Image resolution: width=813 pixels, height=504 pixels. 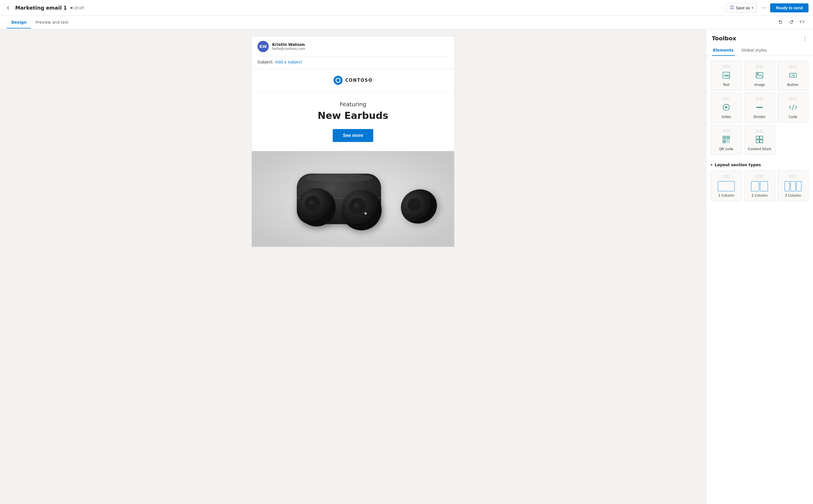 What do you see at coordinates (353, 80) in the screenshot?
I see `contoso-logo: CONTOSO` at bounding box center [353, 80].